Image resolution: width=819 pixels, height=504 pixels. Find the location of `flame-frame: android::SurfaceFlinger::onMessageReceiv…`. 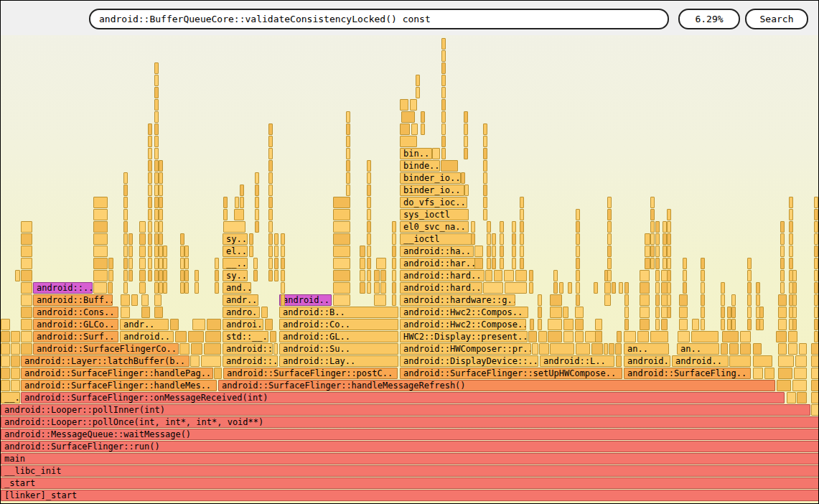

flame-frame: android::SurfaceFlinger::onMessageReceiv… is located at coordinates (403, 398).